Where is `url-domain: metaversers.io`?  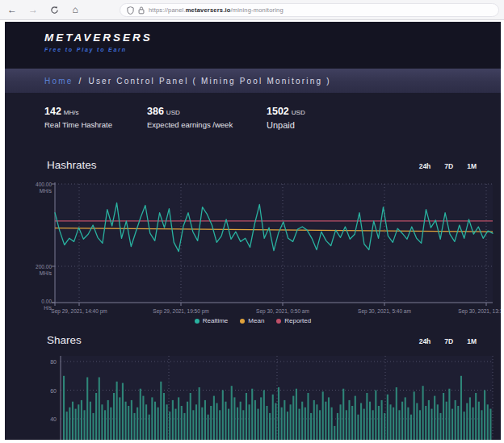
url-domain: metaversers.io is located at coordinates (208, 10).